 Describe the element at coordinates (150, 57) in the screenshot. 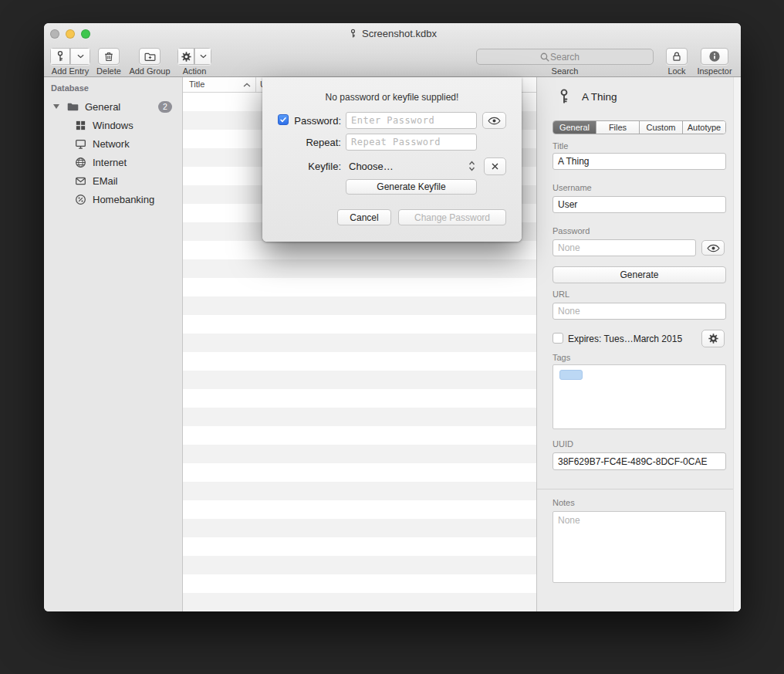

I see `folder-plus-icon` at that location.